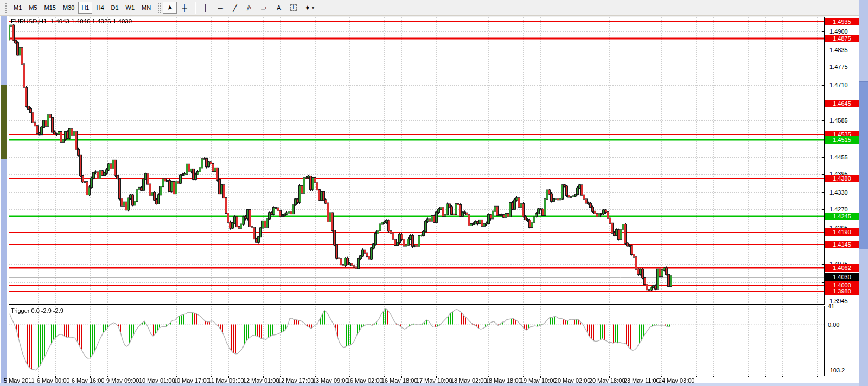 The height and width of the screenshot is (386, 868). I want to click on arrows-icon: ✦, so click(307, 8).